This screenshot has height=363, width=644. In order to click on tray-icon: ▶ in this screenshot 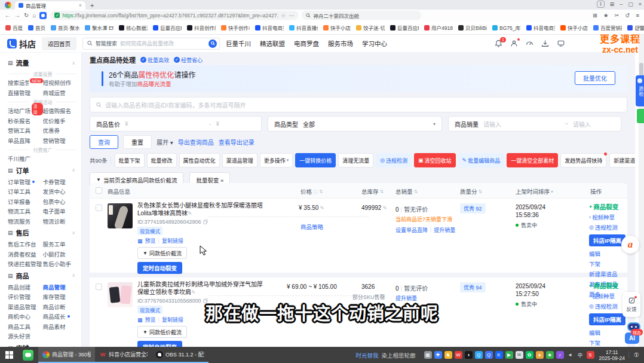, I will do `click(509, 355)`.